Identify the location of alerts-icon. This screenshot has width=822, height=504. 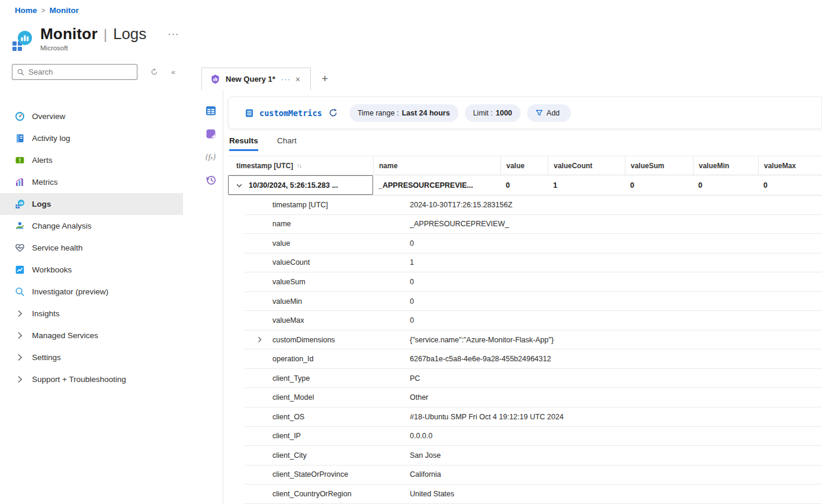
(20, 160).